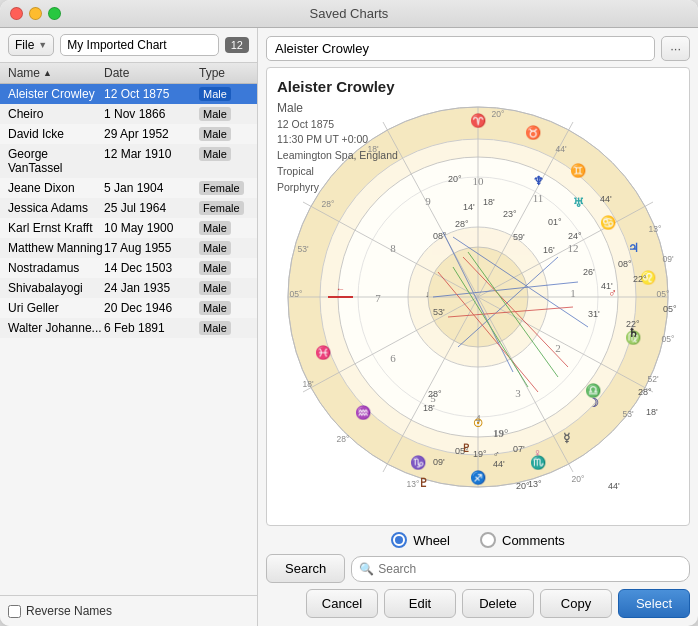 Image resolution: width=698 pixels, height=626 pixels. Describe the element at coordinates (338, 140) in the screenshot. I see `person-time: 11:30 PM UT +0:00` at that location.